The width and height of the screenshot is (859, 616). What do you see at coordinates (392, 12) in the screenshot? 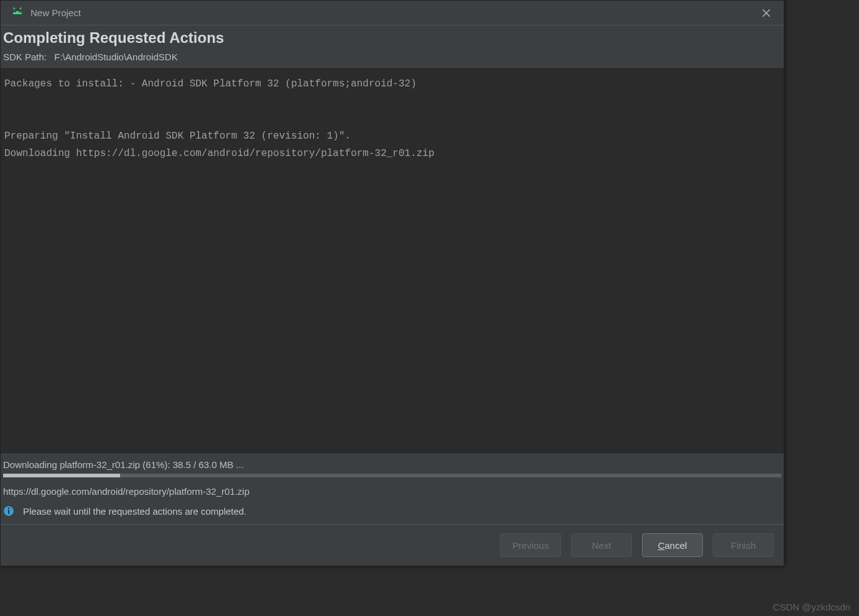
I see `window-title: New Project` at bounding box center [392, 12].